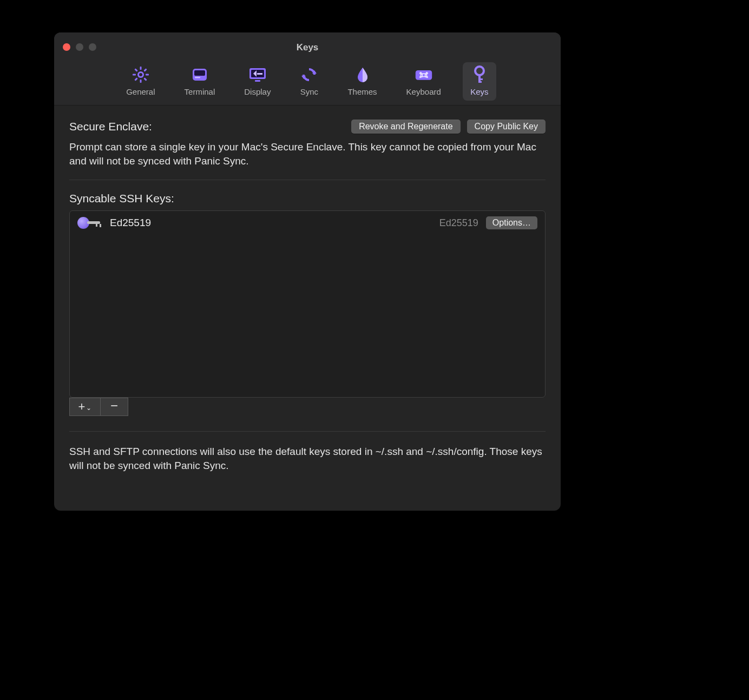 The height and width of the screenshot is (700, 749). Describe the element at coordinates (479, 81) in the screenshot. I see `tab-keys: Keys` at that location.